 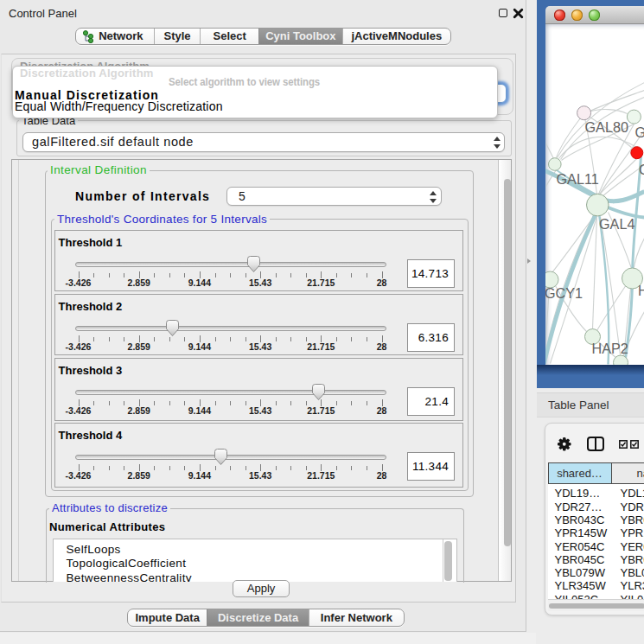 I want to click on svg-text: C, so click(x=641, y=169).